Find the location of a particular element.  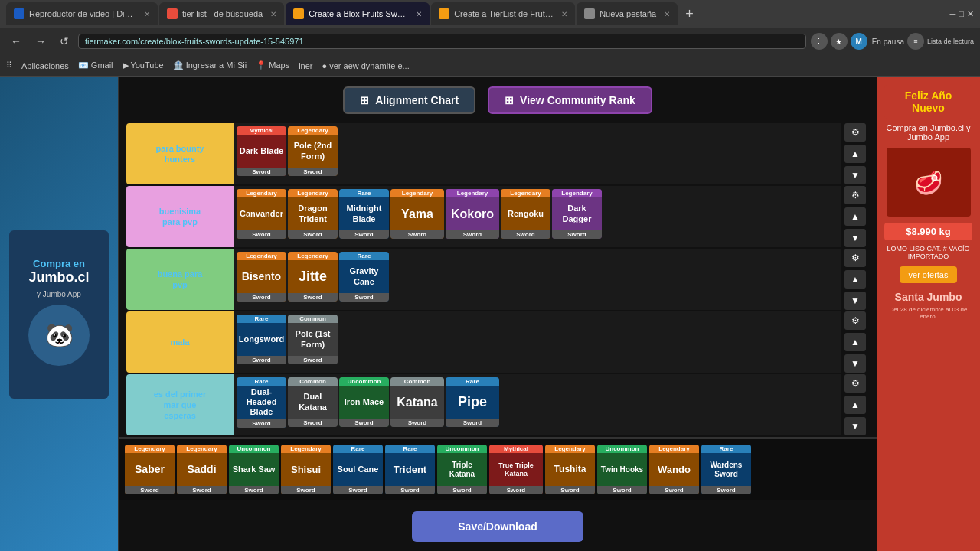

forward-button: → is located at coordinates (41, 41).